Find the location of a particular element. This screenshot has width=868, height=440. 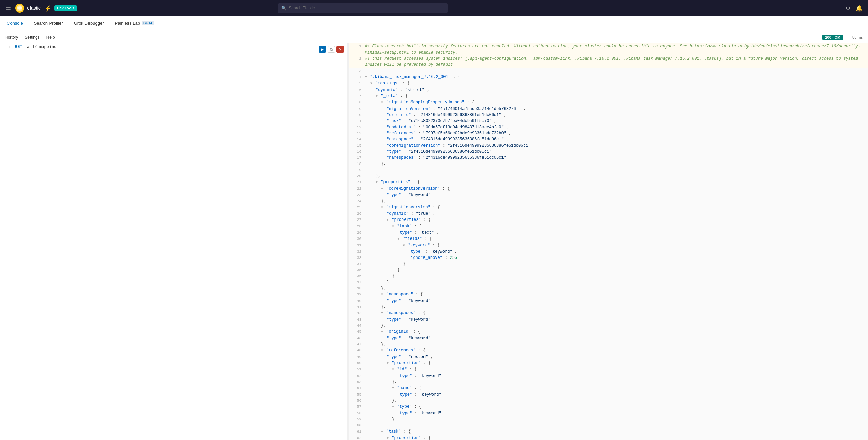

json-line-14: 14 "namespace" : "2f4316de49999235636386… is located at coordinates (609, 139).